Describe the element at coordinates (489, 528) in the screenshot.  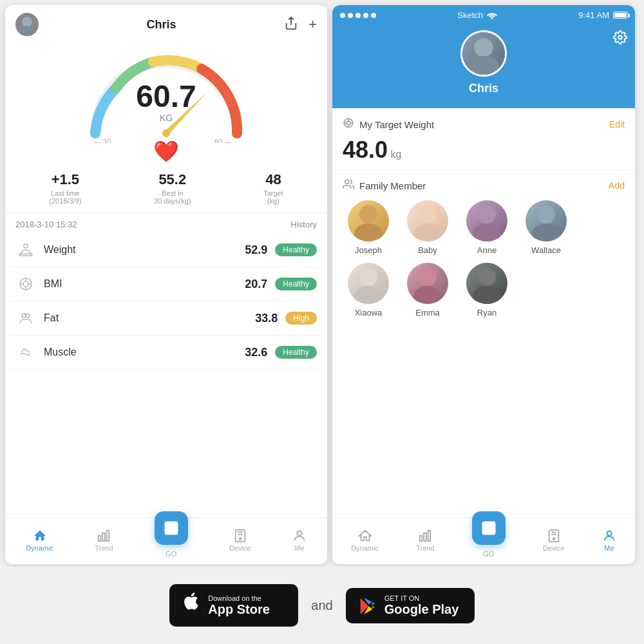
I see `go-button-right` at that location.